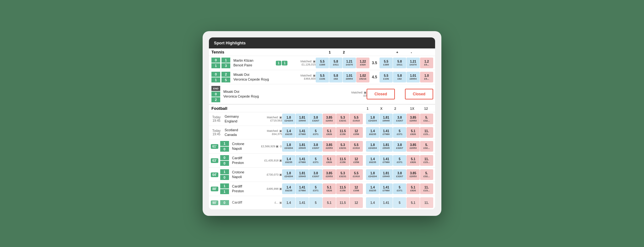  What do you see at coordinates (322, 77) in the screenshot?
I see `tennis-match-2: 0 1 2 5 Misaki Doi Veronica Cepede Royg …` at bounding box center [322, 77].